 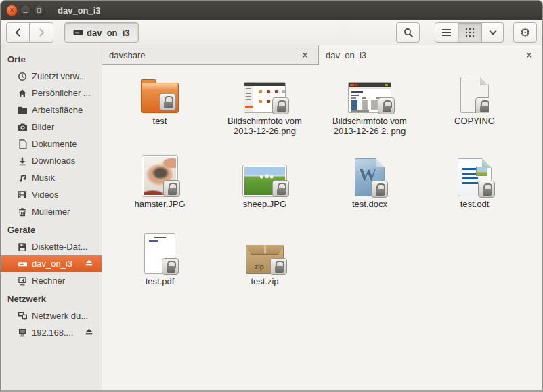 What do you see at coordinates (370, 97) in the screenshot?
I see `screenshot-browser-thumbnail` at bounding box center [370, 97].